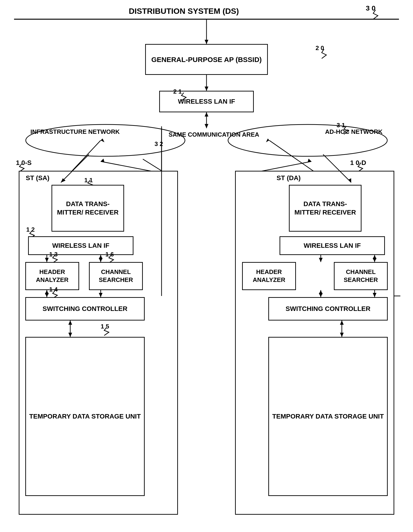 Image resolution: width=413 pixels, height=532 pixels. Describe the element at coordinates (116, 276) in the screenshot. I see `channel-searcher-left: CHANNEL SEARCHER` at that location.